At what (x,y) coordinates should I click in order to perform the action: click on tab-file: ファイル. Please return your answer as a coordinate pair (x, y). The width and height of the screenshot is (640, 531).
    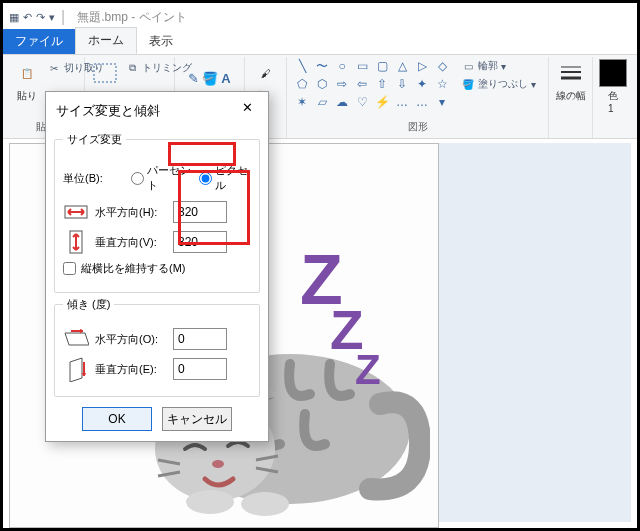
    Looking at the image, I should click on (39, 42).